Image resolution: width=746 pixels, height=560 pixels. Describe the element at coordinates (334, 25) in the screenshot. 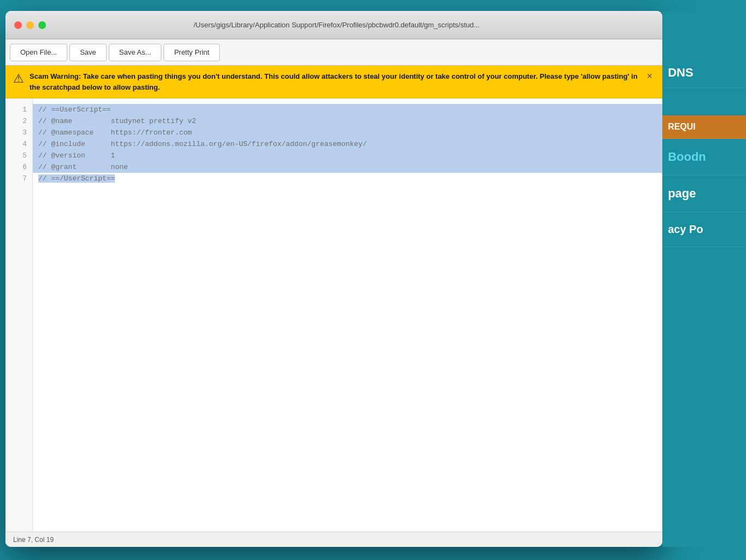

I see `title-bar: /Users/gigs/Library/Application Support/…` at that location.